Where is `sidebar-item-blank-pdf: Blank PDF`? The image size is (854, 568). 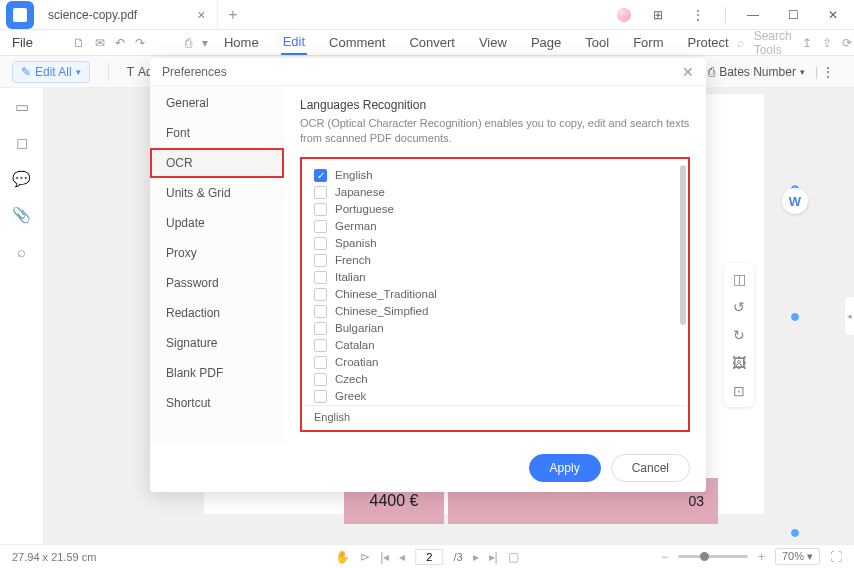
sidebar-item-blank-pdf: Blank PDF is located at coordinates (217, 373).